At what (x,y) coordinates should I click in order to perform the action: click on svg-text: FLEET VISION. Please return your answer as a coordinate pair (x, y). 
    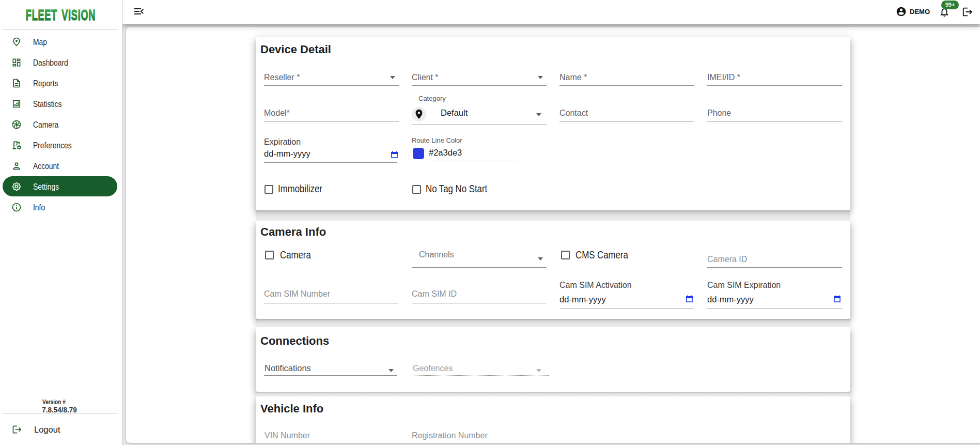
    Looking at the image, I should click on (61, 14).